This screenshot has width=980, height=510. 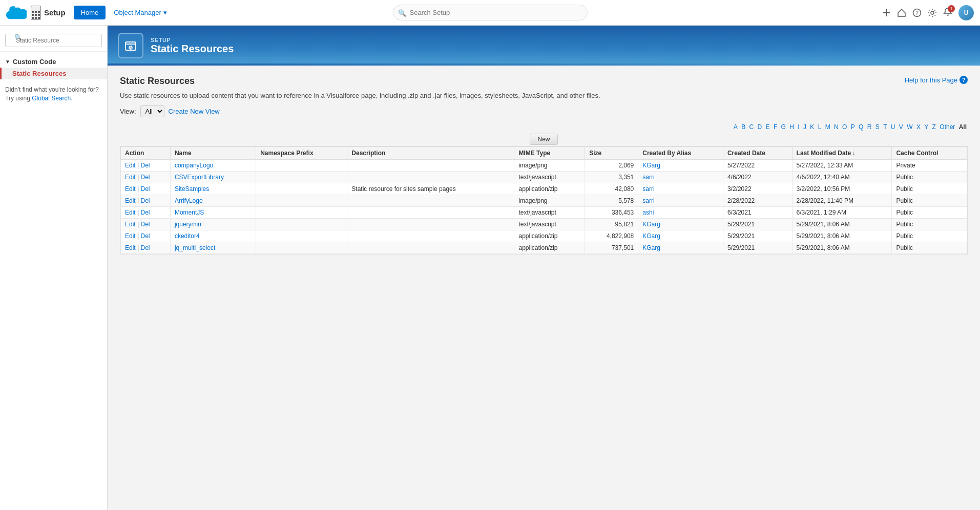 I want to click on resource-name-link: MomentJS, so click(x=190, y=213).